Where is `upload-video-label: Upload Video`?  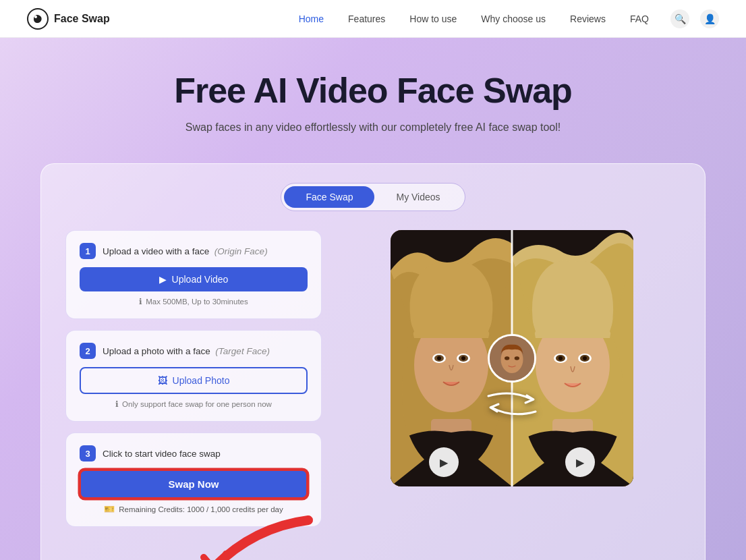
upload-video-label: Upload Video is located at coordinates (200, 279).